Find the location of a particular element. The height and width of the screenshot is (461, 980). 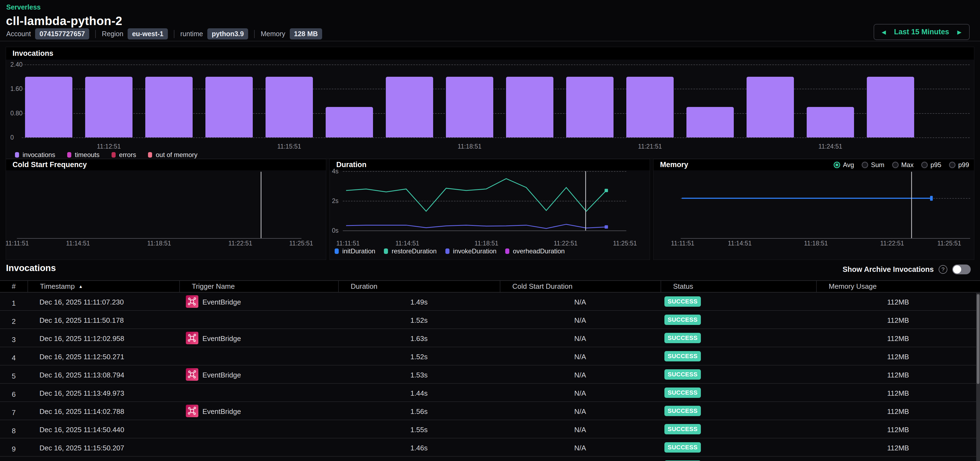

legend-item-timeouts: timeouts is located at coordinates (84, 155).